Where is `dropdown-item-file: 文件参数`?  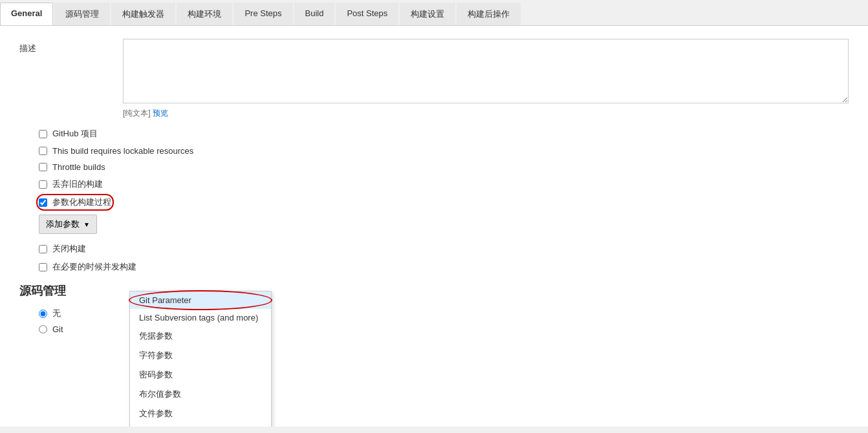
dropdown-item-file: 文件参数 is located at coordinates (201, 414).